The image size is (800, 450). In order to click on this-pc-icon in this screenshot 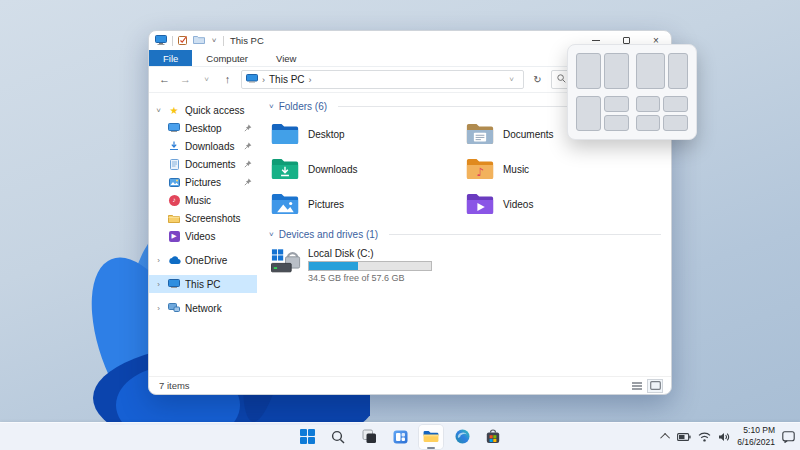, I will do `click(161, 41)`.